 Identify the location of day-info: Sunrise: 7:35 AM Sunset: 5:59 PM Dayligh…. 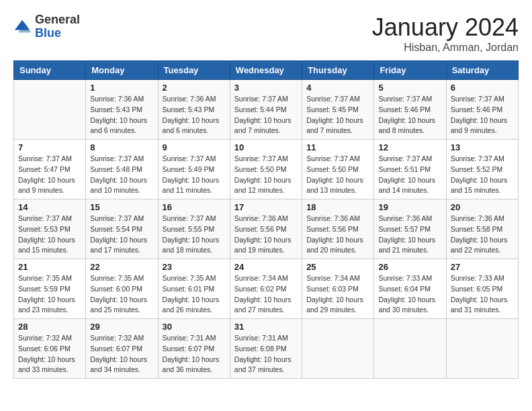
(50, 294).